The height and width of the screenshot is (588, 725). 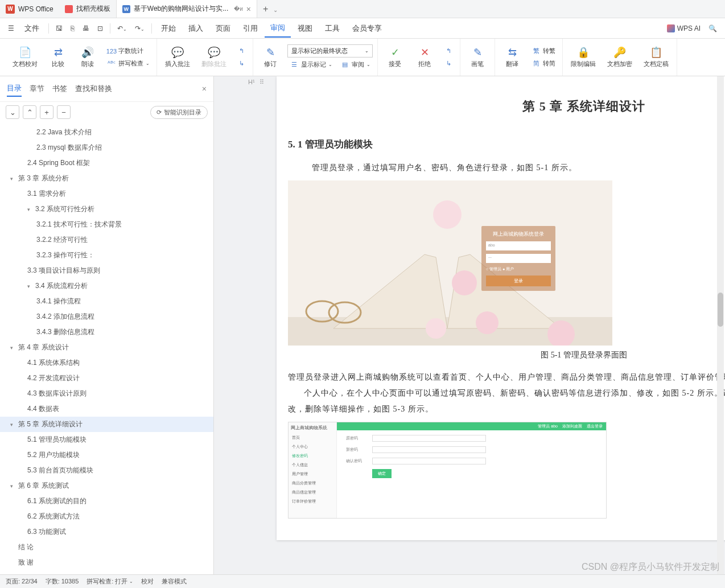 What do you see at coordinates (107, 132) in the screenshot?
I see `toc-item: 2.2 Java 技术介绍` at bounding box center [107, 132].